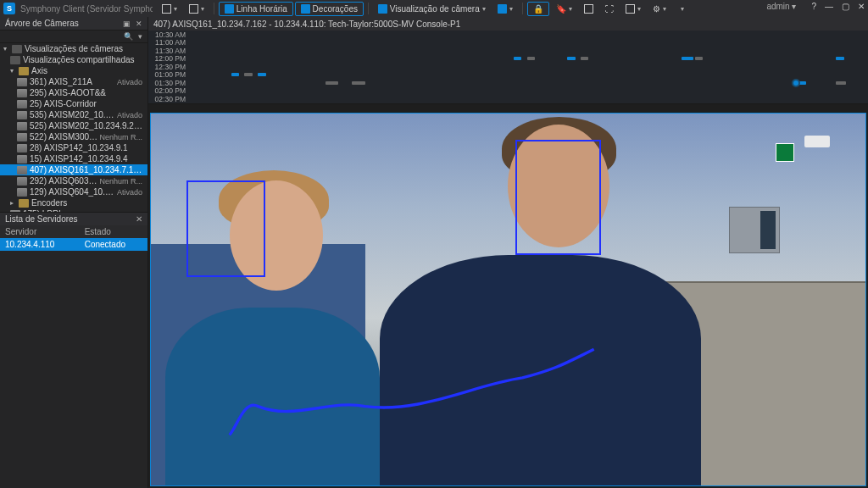 This screenshot has width=868, height=488. I want to click on camera-tree-item: 525) AXISM202_10.234.9.209, so click(74, 125).